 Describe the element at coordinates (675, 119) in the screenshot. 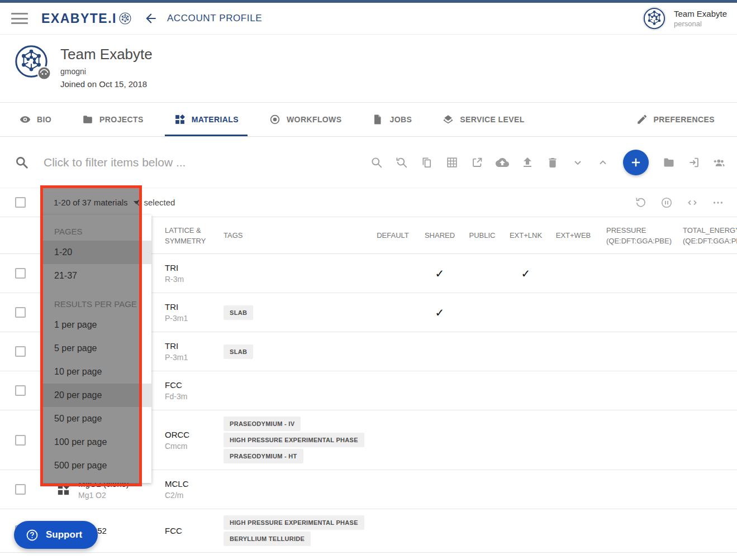

I see `tab-preferences: PREFERENCES` at that location.